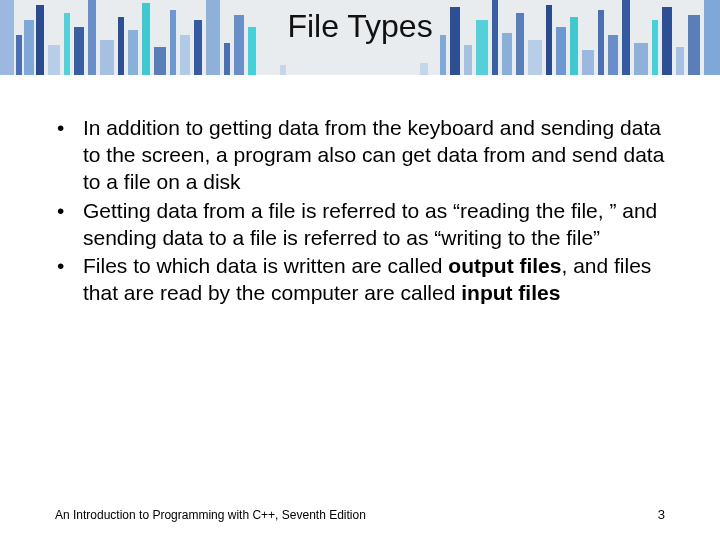  Describe the element at coordinates (362, 280) in the screenshot. I see `bullet-item: Files to which data is written are calle…` at that location.